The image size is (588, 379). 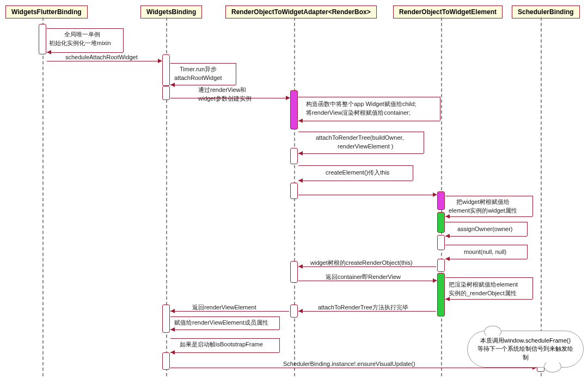 What do you see at coordinates (483, 202) in the screenshot?
I see `msg-label: 把widget树根赋值给` at bounding box center [483, 202].